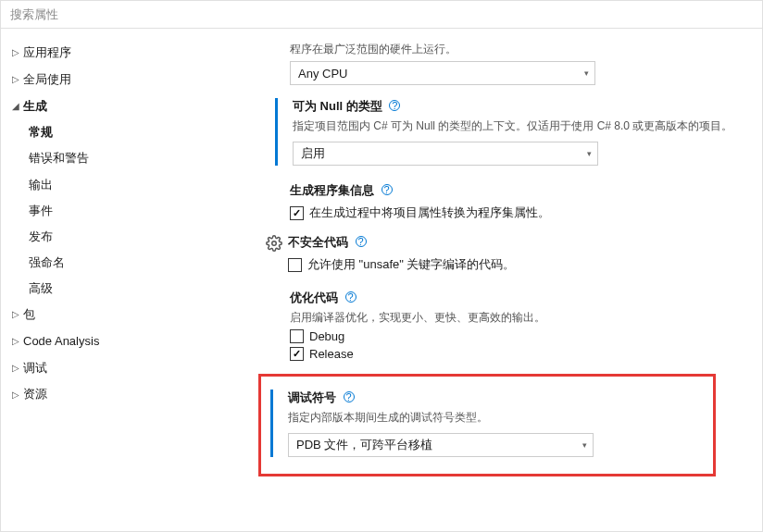 The image size is (763, 532). What do you see at coordinates (274, 243) in the screenshot?
I see `gear-icon` at bounding box center [274, 243].